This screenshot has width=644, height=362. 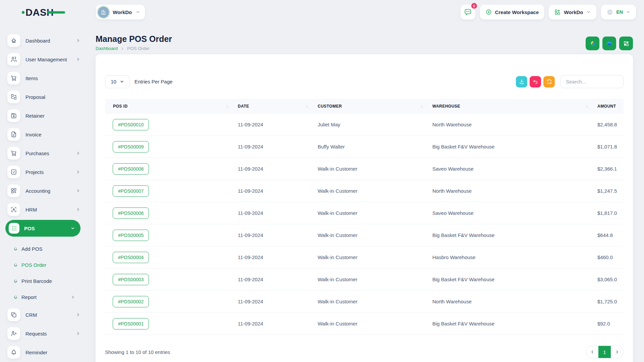 I want to click on create-workspace-label: Create Workspace, so click(x=517, y=12).